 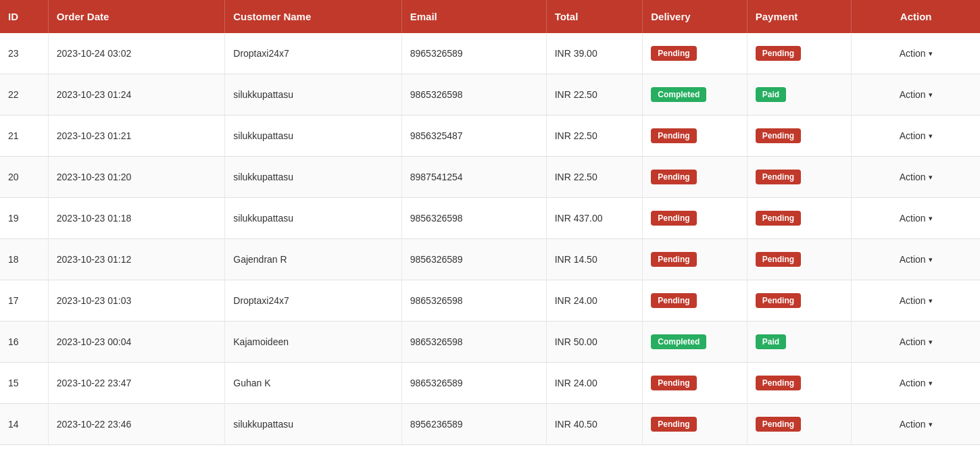 I want to click on cell-id: 19, so click(x=24, y=219).